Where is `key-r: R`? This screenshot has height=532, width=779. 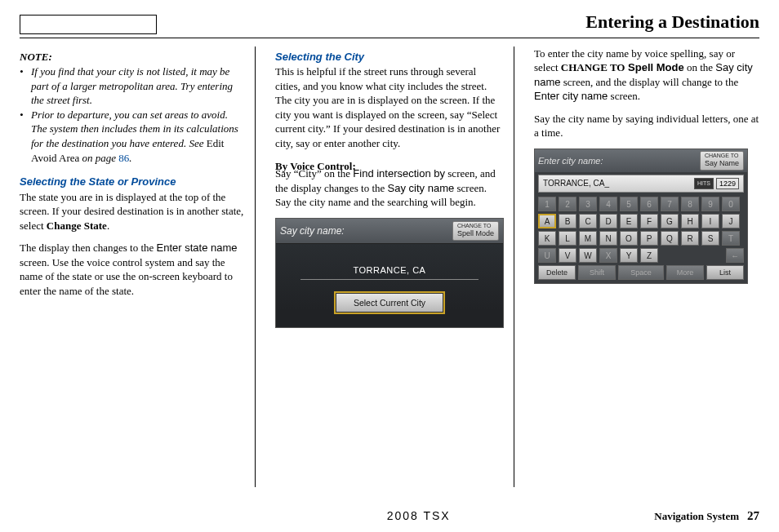
key-r: R is located at coordinates (690, 238).